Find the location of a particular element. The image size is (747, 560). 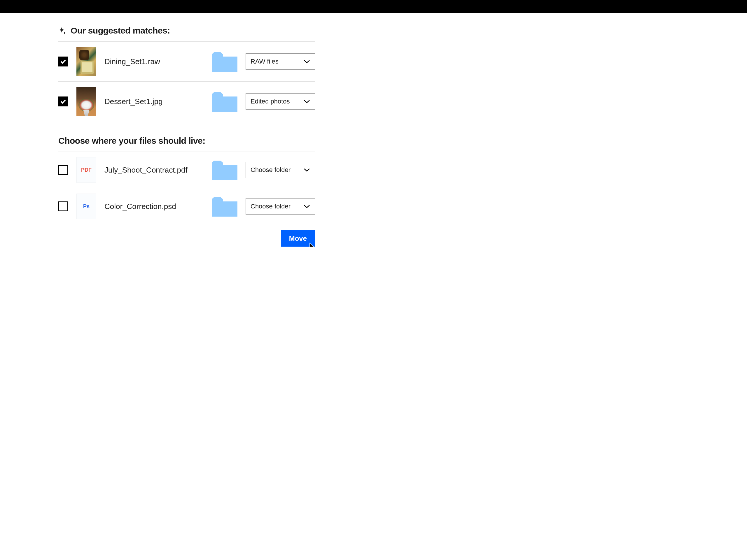

suggested-section-header: Our suggested matches: is located at coordinates (187, 34).